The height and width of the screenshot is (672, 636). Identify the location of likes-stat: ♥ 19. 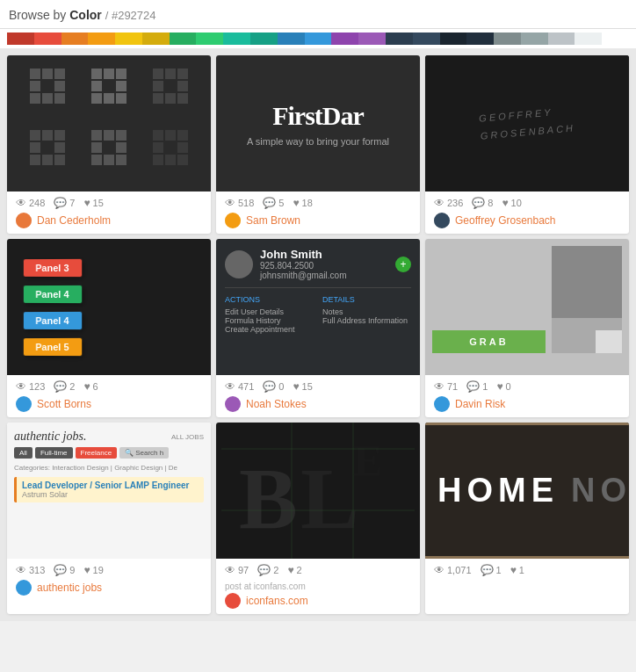
(93, 570).